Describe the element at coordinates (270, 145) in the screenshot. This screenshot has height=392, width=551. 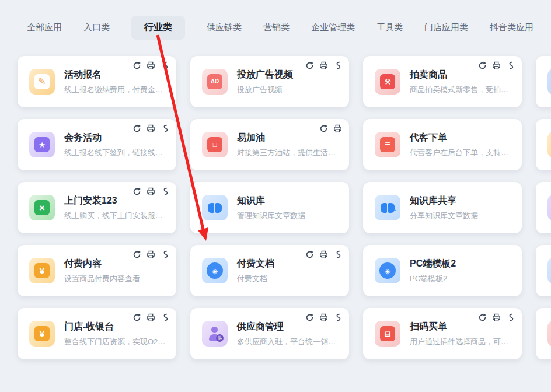
I see `app-card-yi-jiayou: □ 易加油 对接第三方油站，提供生活类服务。` at that location.